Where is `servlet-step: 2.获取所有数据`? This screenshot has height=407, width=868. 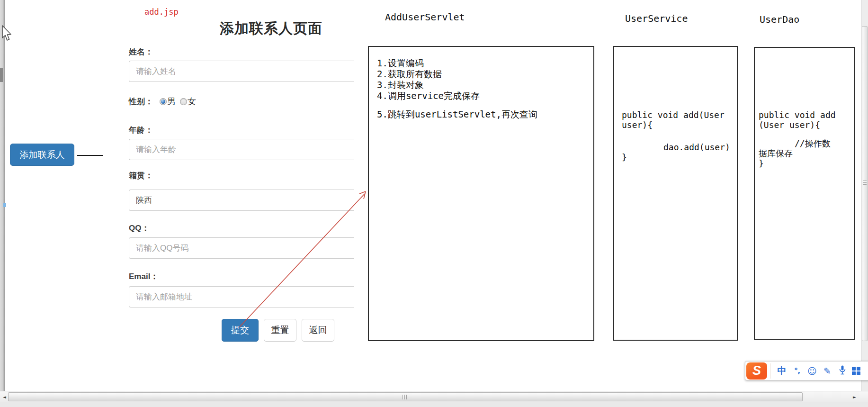
servlet-step: 2.获取所有数据 is located at coordinates (457, 74).